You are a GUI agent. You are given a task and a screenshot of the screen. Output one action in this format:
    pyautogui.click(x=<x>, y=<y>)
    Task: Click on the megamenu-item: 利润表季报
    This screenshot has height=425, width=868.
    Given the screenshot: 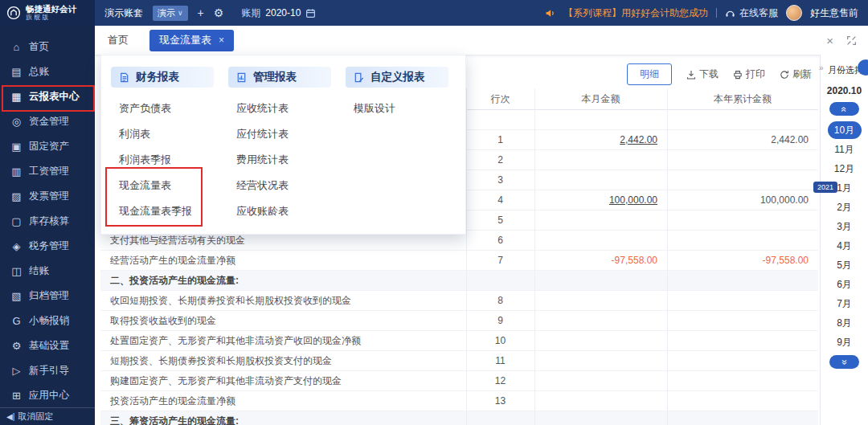 What is the action you would take?
    pyautogui.click(x=167, y=160)
    